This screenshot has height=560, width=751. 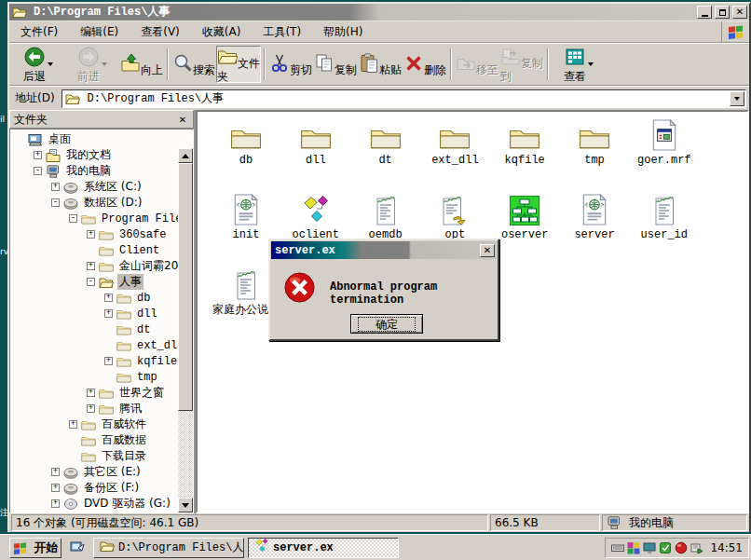 What do you see at coordinates (281, 32) in the screenshot?
I see `menu-item-工: 工具(T)` at bounding box center [281, 32].